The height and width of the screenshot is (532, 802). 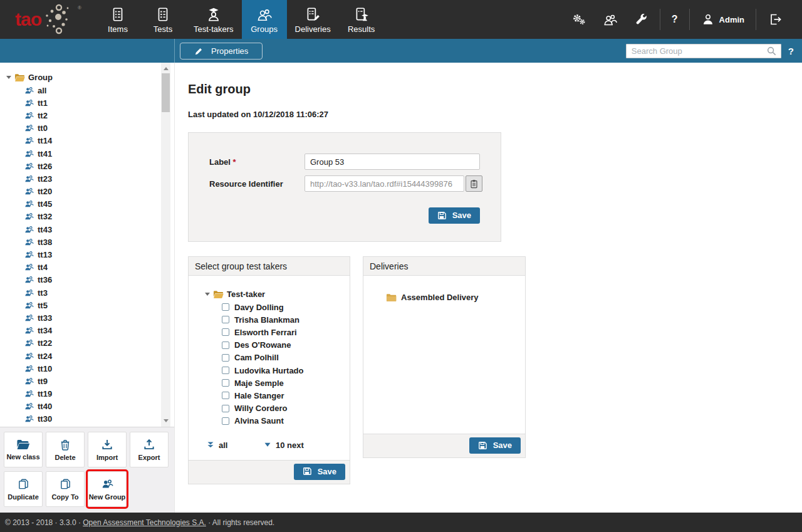 I want to click on tree-item-label: tt4, so click(x=43, y=267).